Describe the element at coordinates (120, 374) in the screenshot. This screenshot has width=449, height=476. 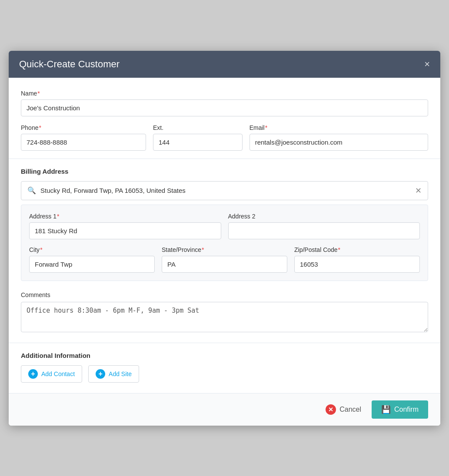
I see `add-site-label: Add Site` at that location.